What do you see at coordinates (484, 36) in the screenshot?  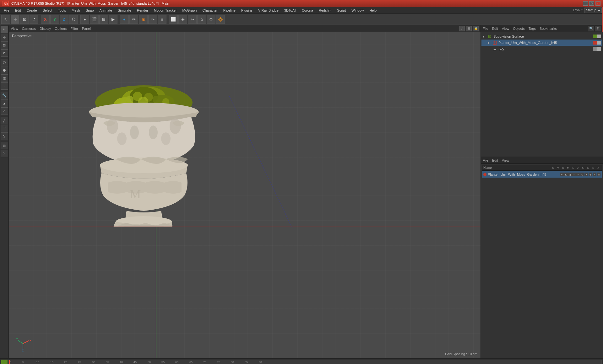 I see `tree-expand-icon: ▾` at bounding box center [484, 36].